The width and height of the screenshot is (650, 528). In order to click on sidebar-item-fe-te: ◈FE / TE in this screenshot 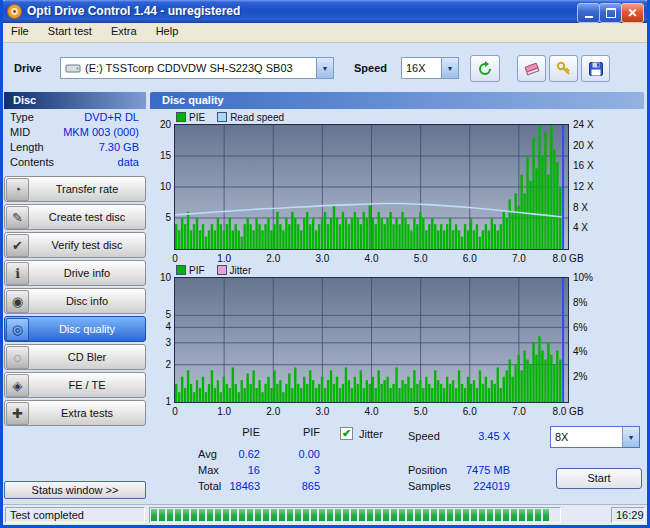, I will do `click(75, 385)`.